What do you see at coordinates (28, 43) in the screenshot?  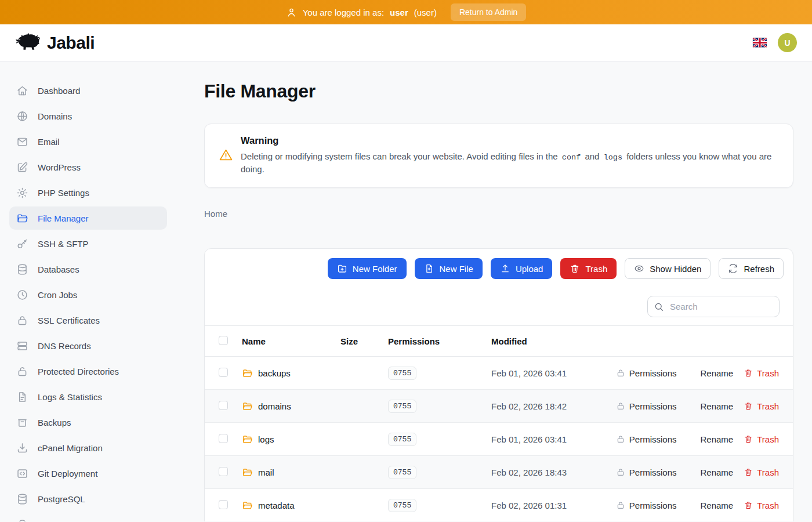 I see `boar-logo-icon` at bounding box center [28, 43].